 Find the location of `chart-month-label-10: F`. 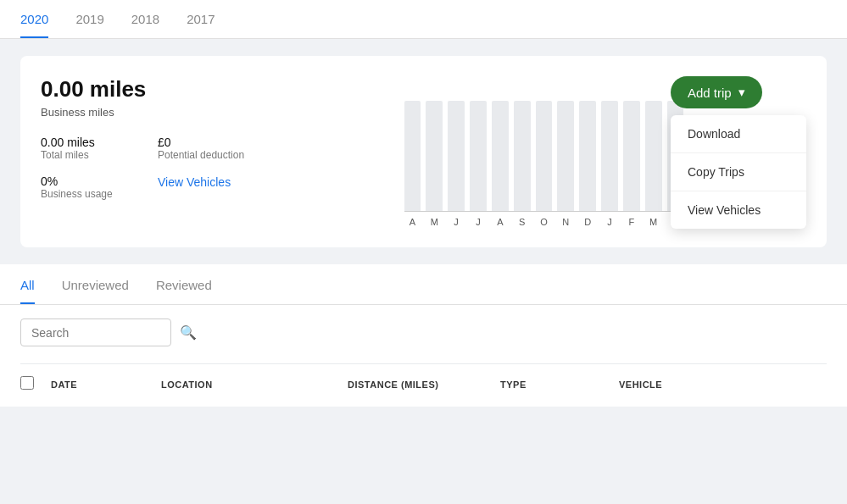

chart-month-label-10: F is located at coordinates (632, 222).